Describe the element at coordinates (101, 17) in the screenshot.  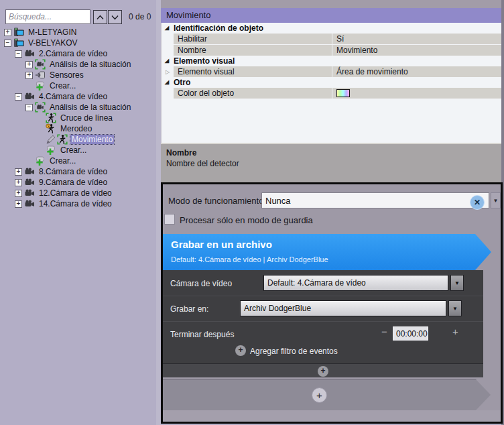
I see `search-prev-button` at that location.